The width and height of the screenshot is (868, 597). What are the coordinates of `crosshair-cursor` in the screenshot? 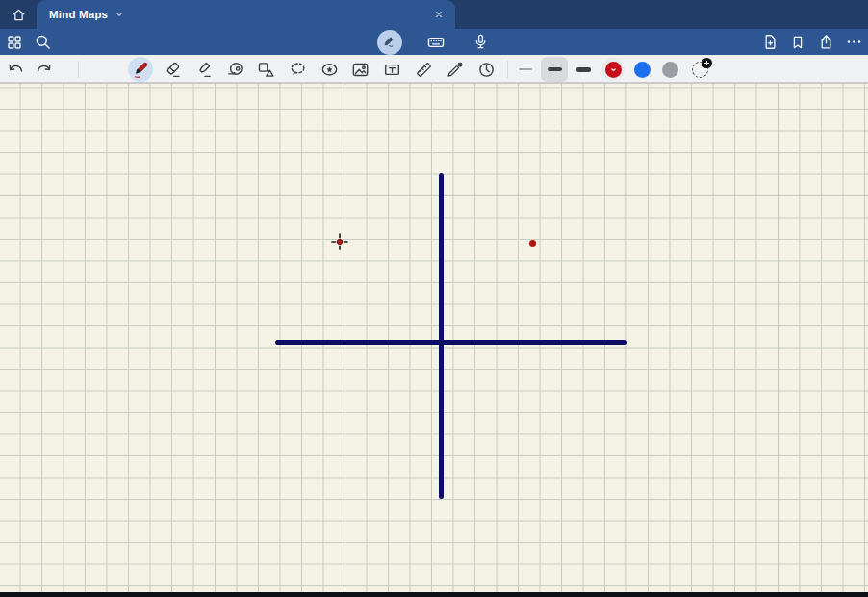 It's located at (340, 242).